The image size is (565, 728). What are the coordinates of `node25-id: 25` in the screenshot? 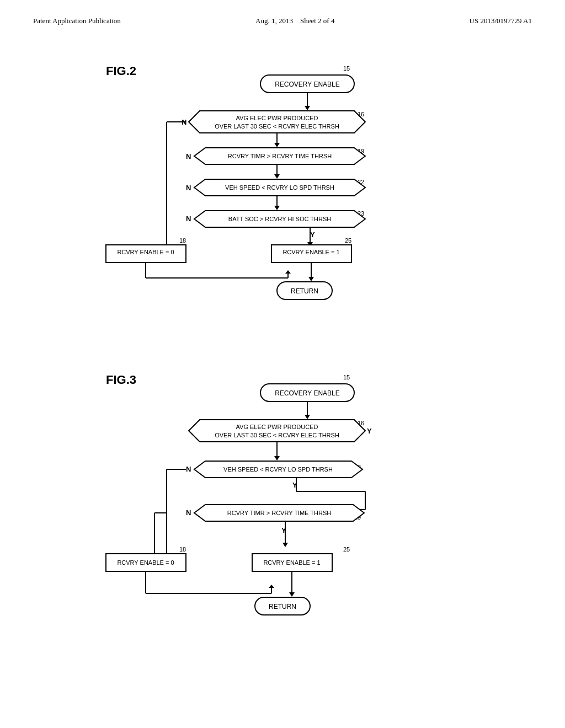 It's located at (348, 240).